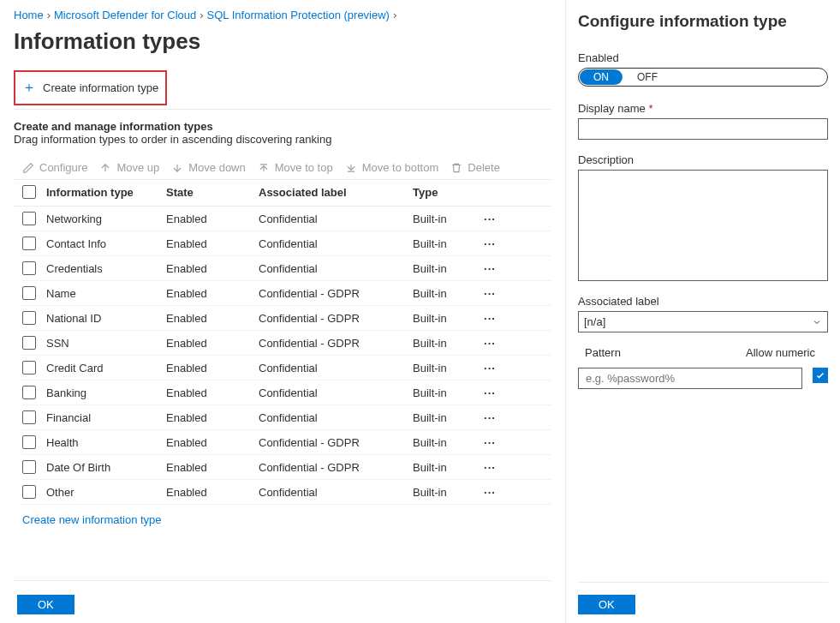 The image size is (840, 623). Describe the element at coordinates (298, 15) in the screenshot. I see `breadcrumb-sql-info: SQL Information Protection (preview)` at that location.